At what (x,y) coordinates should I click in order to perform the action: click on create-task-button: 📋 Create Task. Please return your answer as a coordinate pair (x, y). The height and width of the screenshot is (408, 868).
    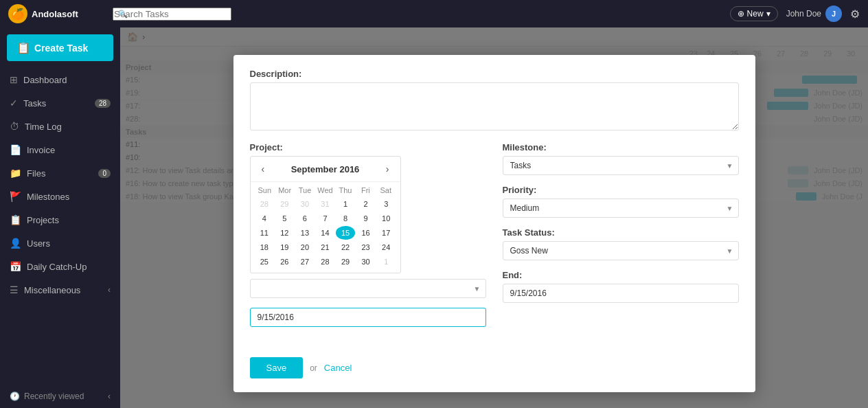
    Looking at the image, I should click on (60, 48).